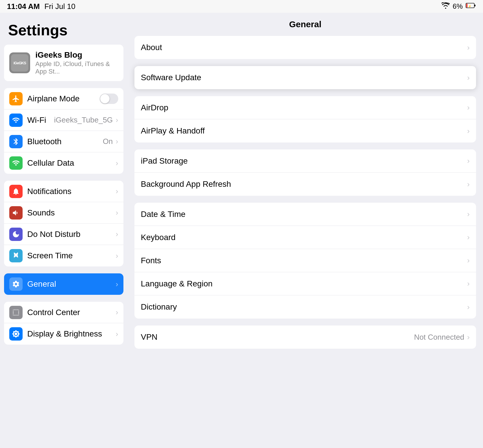 This screenshot has height=448, width=483. I want to click on dictionary-item: Dictionary ›, so click(305, 307).